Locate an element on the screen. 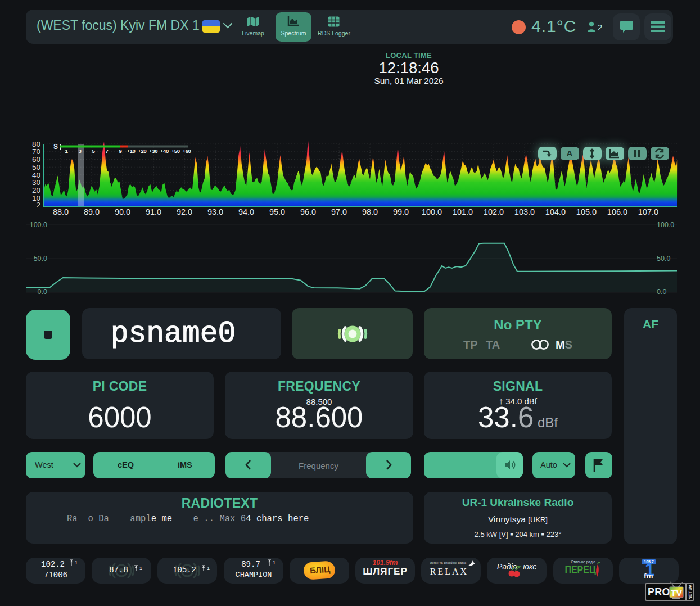 The width and height of the screenshot is (700, 606). svg-text: 91.0 is located at coordinates (153, 212).